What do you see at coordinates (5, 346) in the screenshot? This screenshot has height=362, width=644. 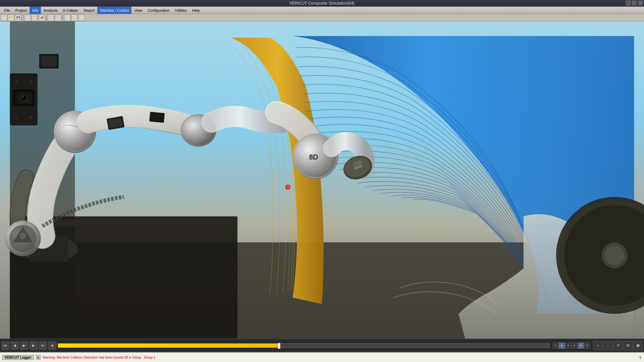 I see `rewind-button: ⏮` at bounding box center [5, 346].